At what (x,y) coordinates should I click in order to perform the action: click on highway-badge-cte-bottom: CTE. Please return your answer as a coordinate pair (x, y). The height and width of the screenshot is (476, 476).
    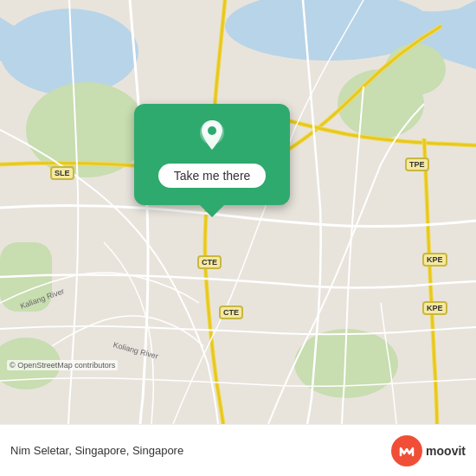
    Looking at the image, I should click on (231, 312).